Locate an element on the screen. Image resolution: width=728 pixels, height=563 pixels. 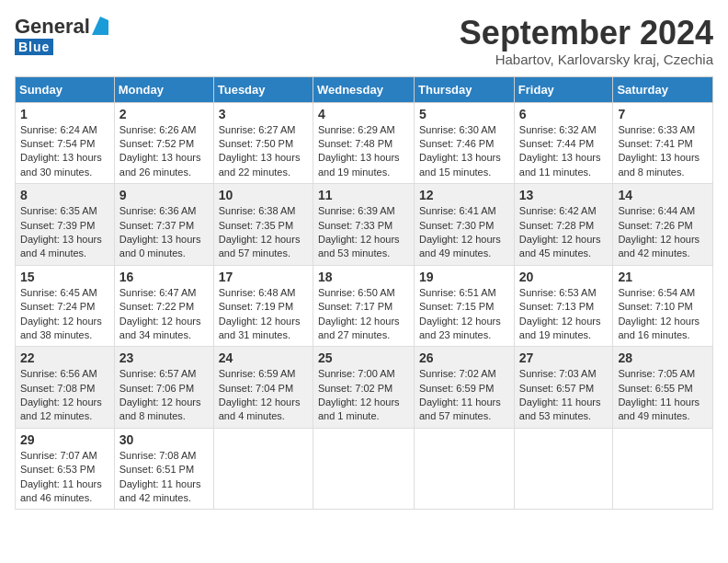
day-info: Sunrise: 7:03 AM Sunset: 6:57 PM Dayligh… is located at coordinates (564, 396).